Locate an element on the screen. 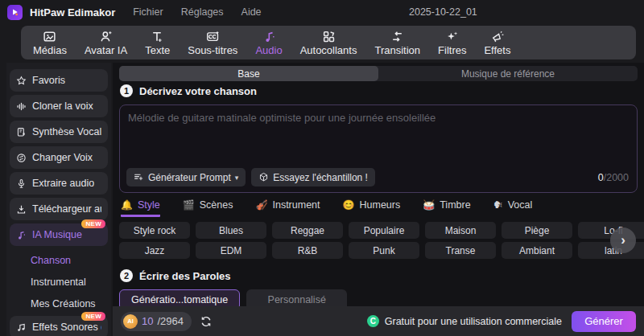 The height and width of the screenshot is (336, 644). refresh-credits-button is located at coordinates (206, 322).